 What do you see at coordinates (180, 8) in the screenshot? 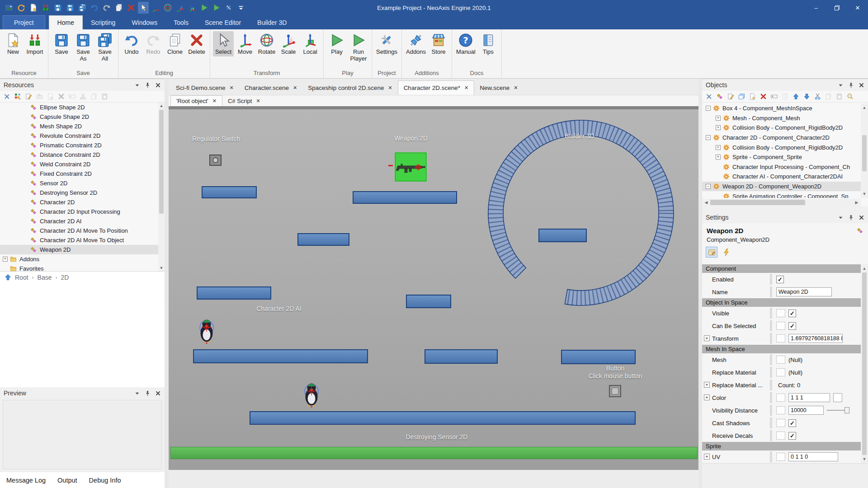
I see `scale-icon` at bounding box center [180, 8].